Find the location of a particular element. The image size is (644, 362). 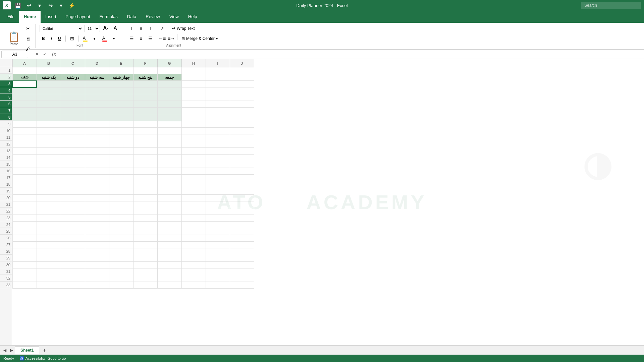

cell-G32 is located at coordinates (169, 279).